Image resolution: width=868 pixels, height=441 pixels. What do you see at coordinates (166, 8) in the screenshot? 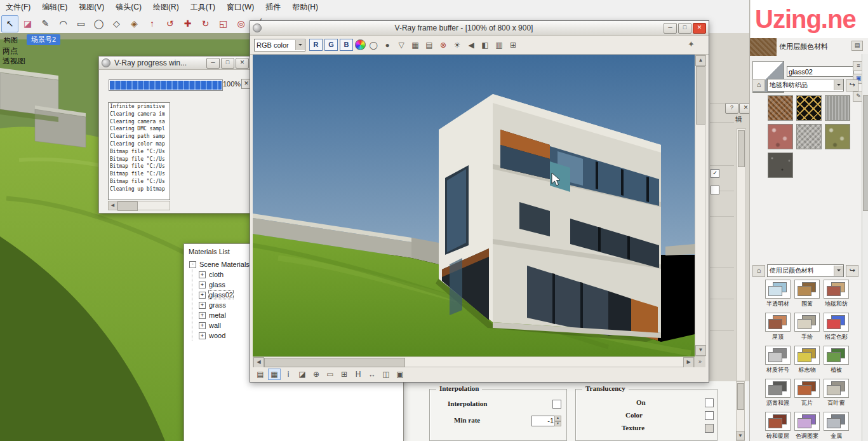
I see `menu-item-5: 绘图(R)` at bounding box center [166, 8].